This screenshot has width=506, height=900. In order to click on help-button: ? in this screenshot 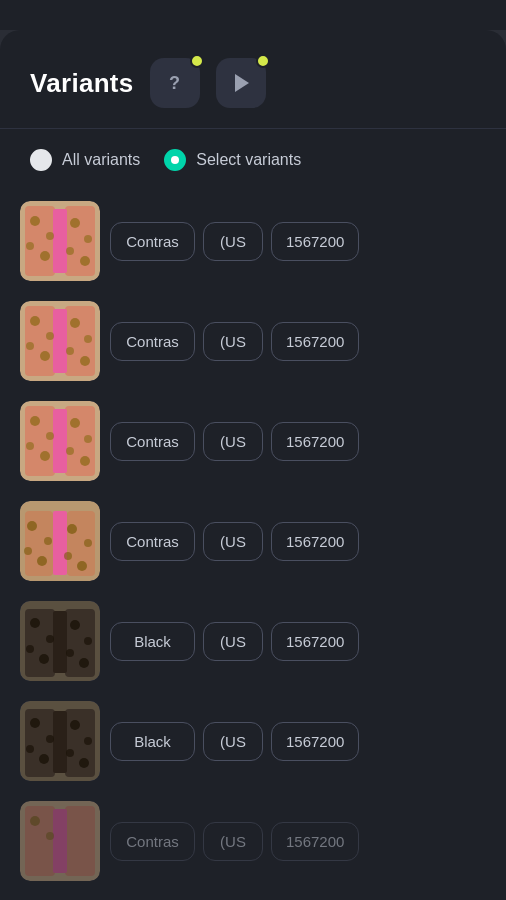, I will do `click(175, 83)`.